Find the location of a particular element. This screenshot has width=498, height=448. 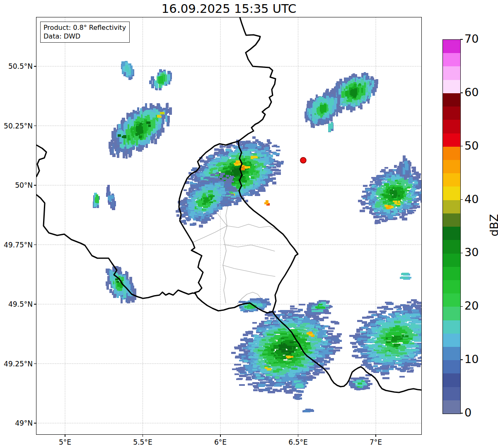

x-axis-tick-label: 5.5°E is located at coordinates (143, 442).